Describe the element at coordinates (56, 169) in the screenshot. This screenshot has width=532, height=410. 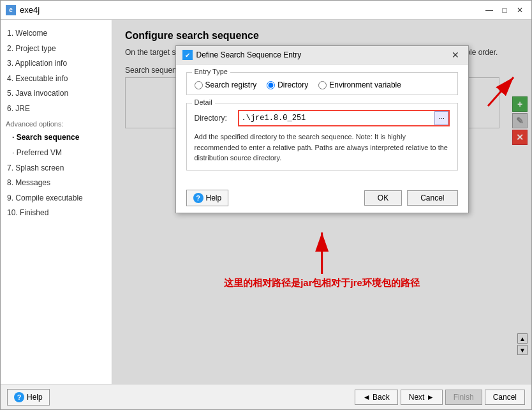
I see `sidebar-item-splash: 7. Splash screen` at that location.